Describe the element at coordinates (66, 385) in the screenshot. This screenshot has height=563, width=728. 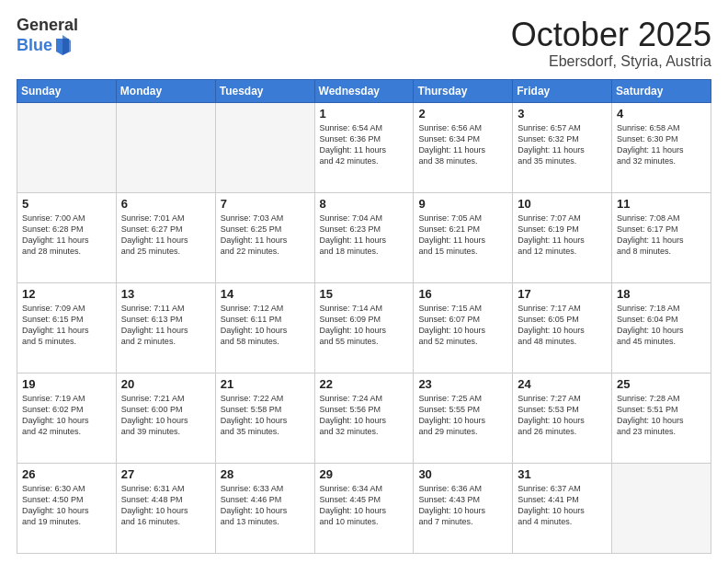
I see `day-number: 19` at that location.